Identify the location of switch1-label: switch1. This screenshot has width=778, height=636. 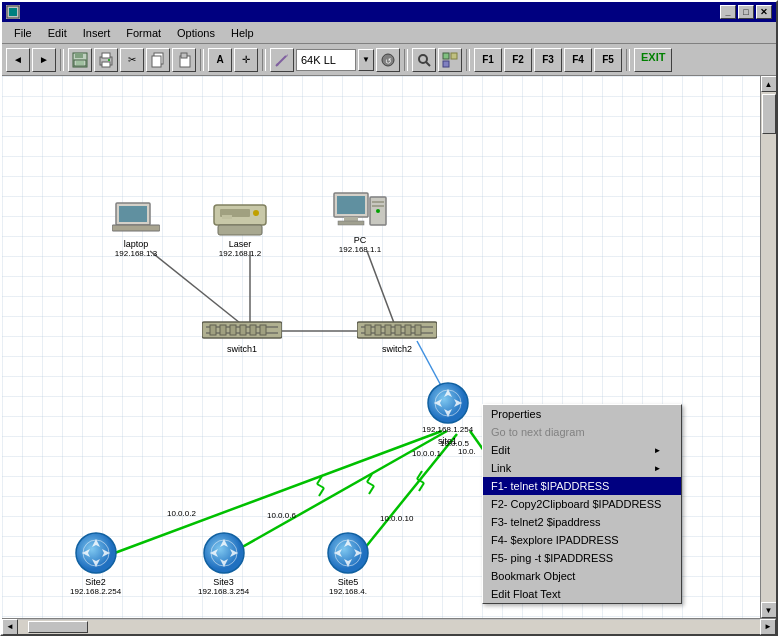
(242, 349).